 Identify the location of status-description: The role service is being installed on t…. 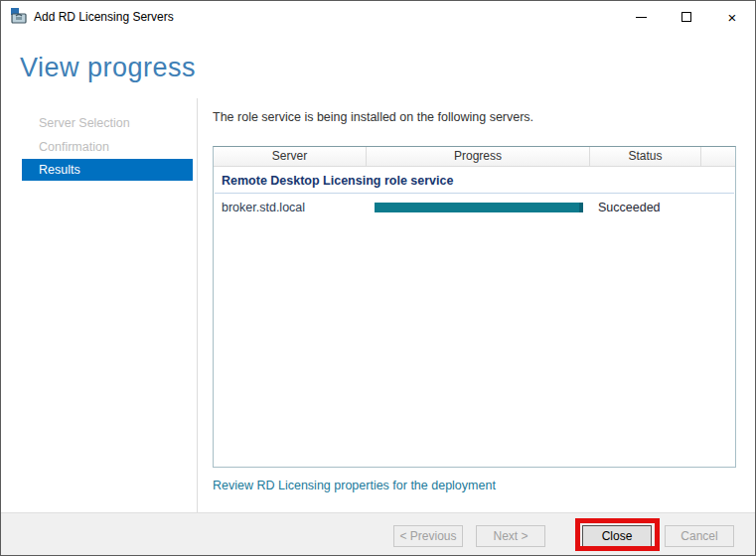
(374, 117).